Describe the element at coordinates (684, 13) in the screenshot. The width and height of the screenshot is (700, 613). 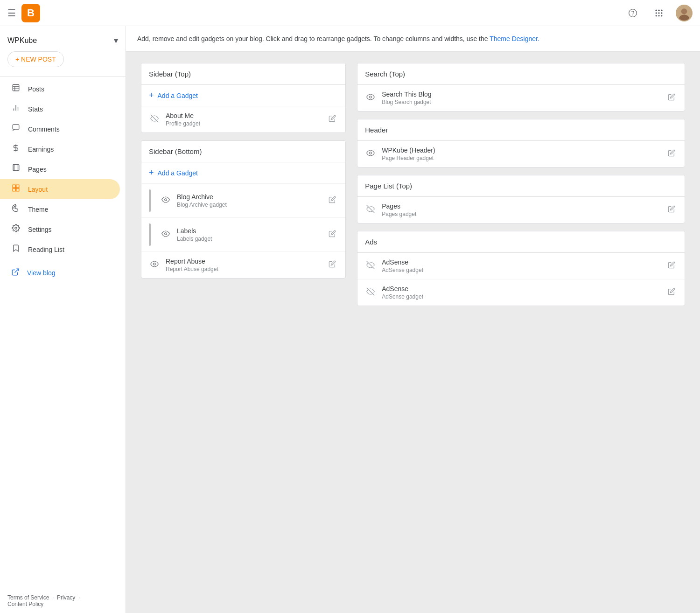
I see `avatar` at that location.